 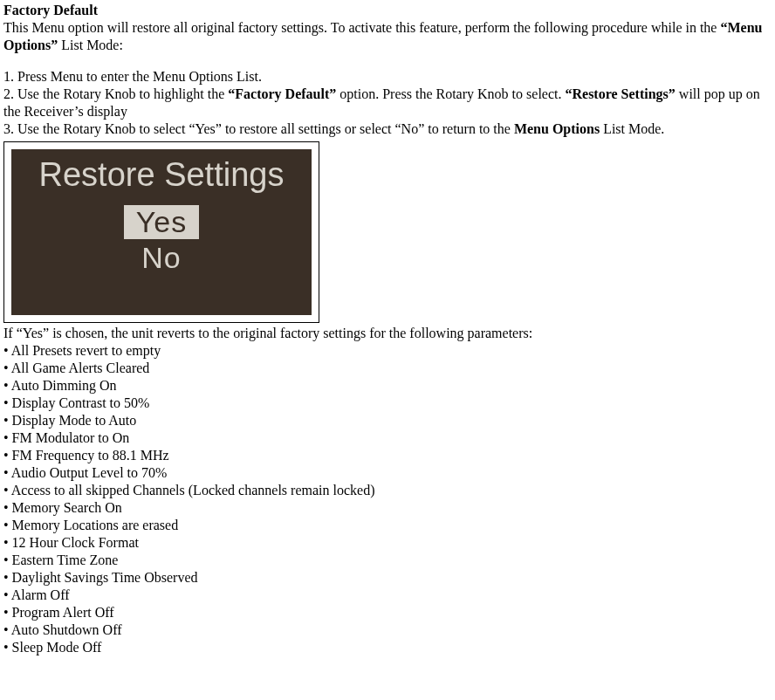 I want to click on step3-post: List Mode., so click(x=632, y=129).